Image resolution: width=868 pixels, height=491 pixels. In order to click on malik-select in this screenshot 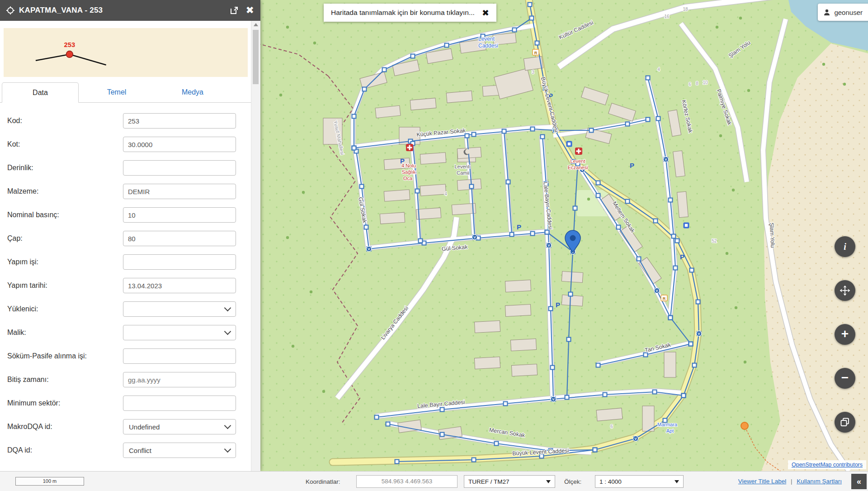, I will do `click(179, 333)`.